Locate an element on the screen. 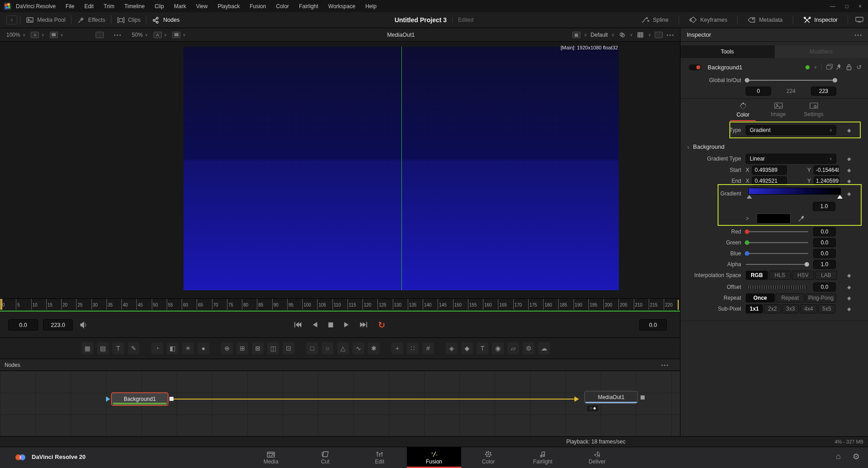 The height and width of the screenshot is (468, 868). global-in-field: 0 is located at coordinates (758, 91).